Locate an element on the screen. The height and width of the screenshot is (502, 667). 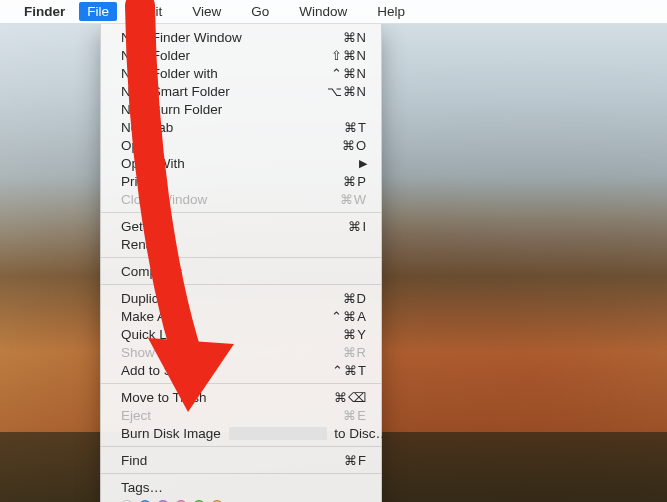
menu-item-label: Burn Disk Image to Disc… is located at coordinates (255, 434).